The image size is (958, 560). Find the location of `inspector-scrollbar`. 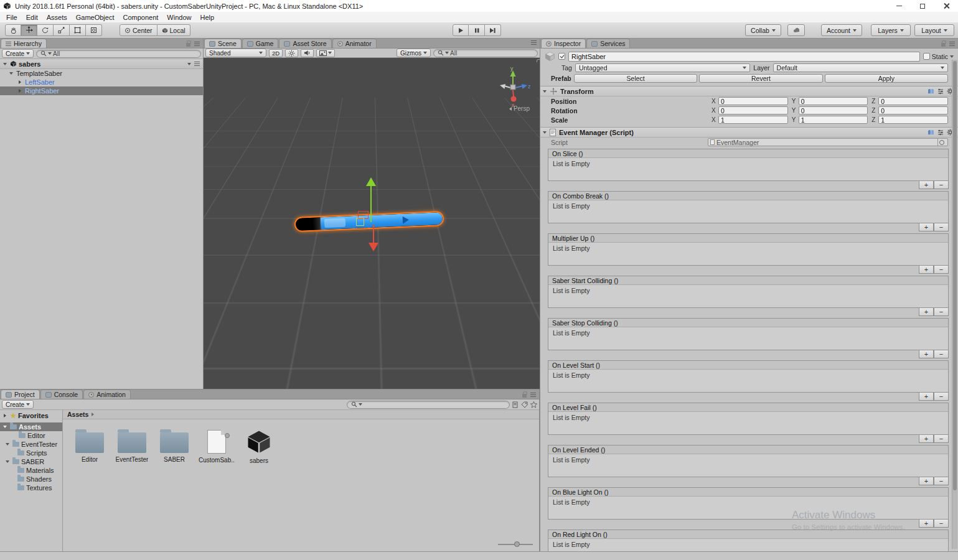

inspector-scrollbar is located at coordinates (955, 304).